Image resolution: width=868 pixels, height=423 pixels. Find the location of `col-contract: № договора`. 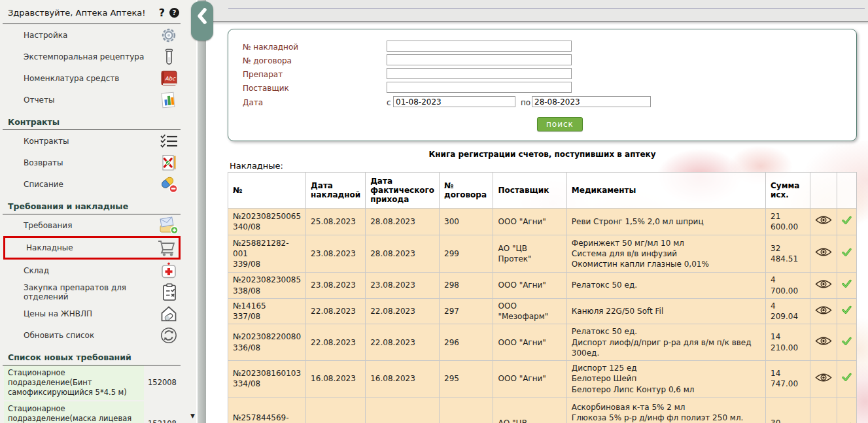

col-contract: № договора is located at coordinates (466, 191).